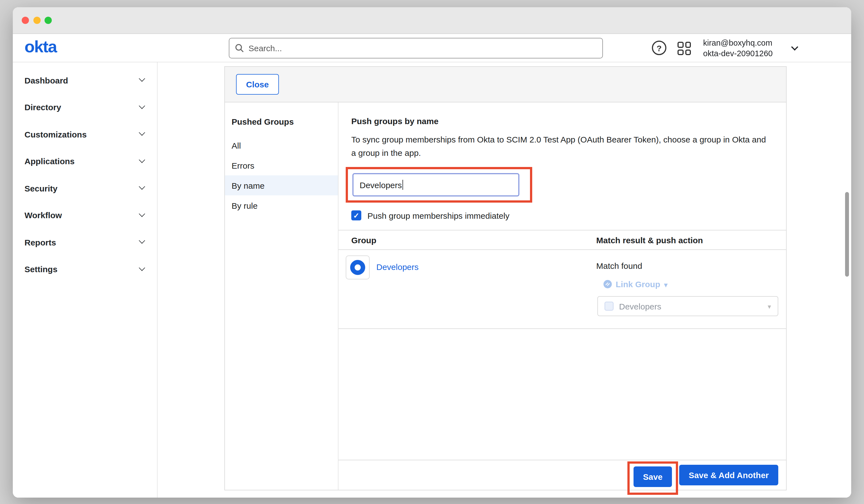 This screenshot has height=504, width=864. Describe the element at coordinates (439, 215) in the screenshot. I see `push-immediately-label: Push group memberships immediately` at that location.